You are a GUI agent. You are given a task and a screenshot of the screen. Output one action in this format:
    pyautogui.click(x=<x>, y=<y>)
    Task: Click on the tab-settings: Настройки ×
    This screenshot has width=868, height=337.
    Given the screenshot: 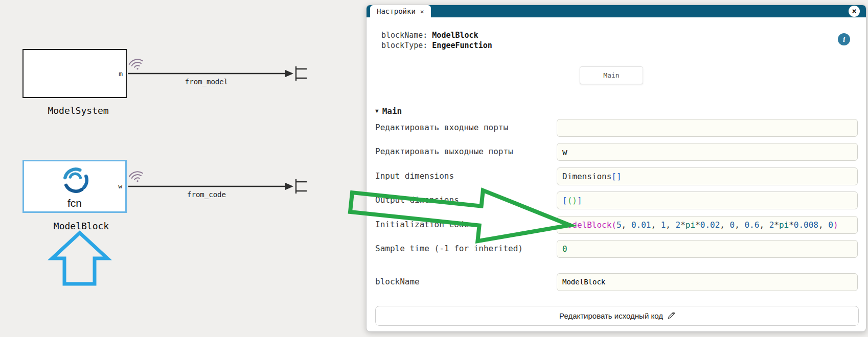 What is the action you would take?
    pyautogui.click(x=401, y=11)
    